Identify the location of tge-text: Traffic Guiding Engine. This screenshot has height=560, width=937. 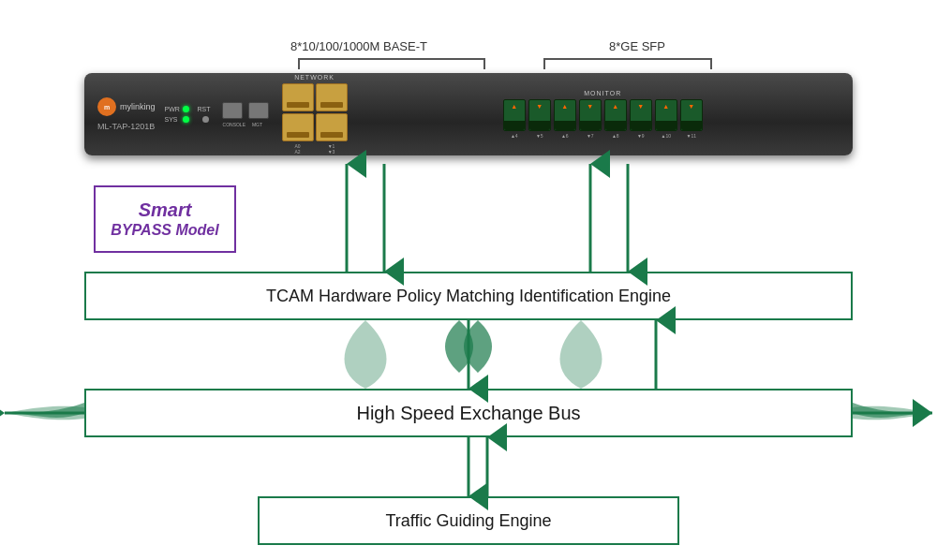
(468, 521).